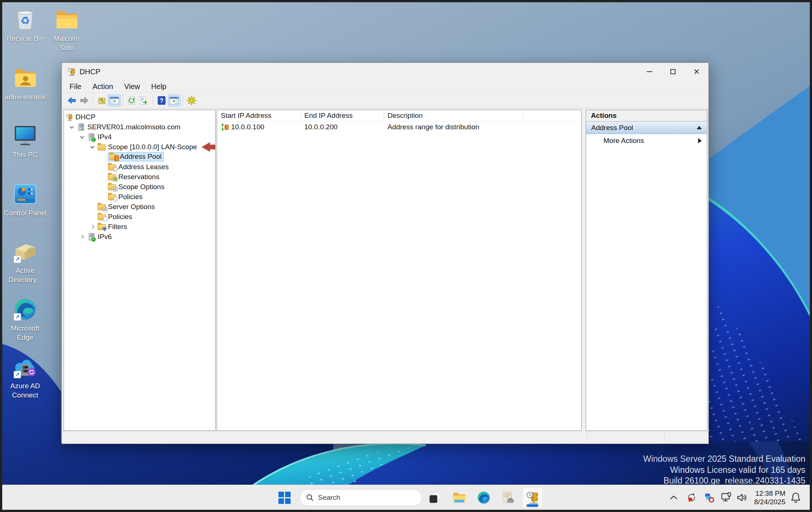  What do you see at coordinates (75, 86) in the screenshot?
I see `menu-file: File` at bounding box center [75, 86].